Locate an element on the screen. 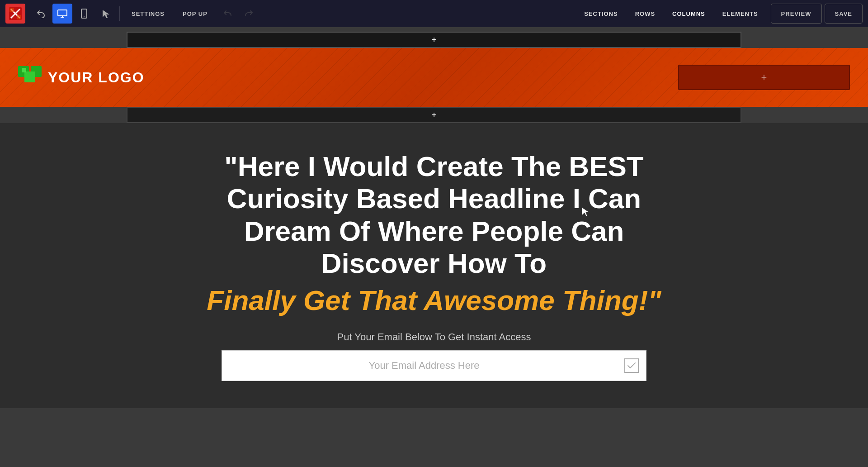  logo-icon is located at coordinates (31, 77).